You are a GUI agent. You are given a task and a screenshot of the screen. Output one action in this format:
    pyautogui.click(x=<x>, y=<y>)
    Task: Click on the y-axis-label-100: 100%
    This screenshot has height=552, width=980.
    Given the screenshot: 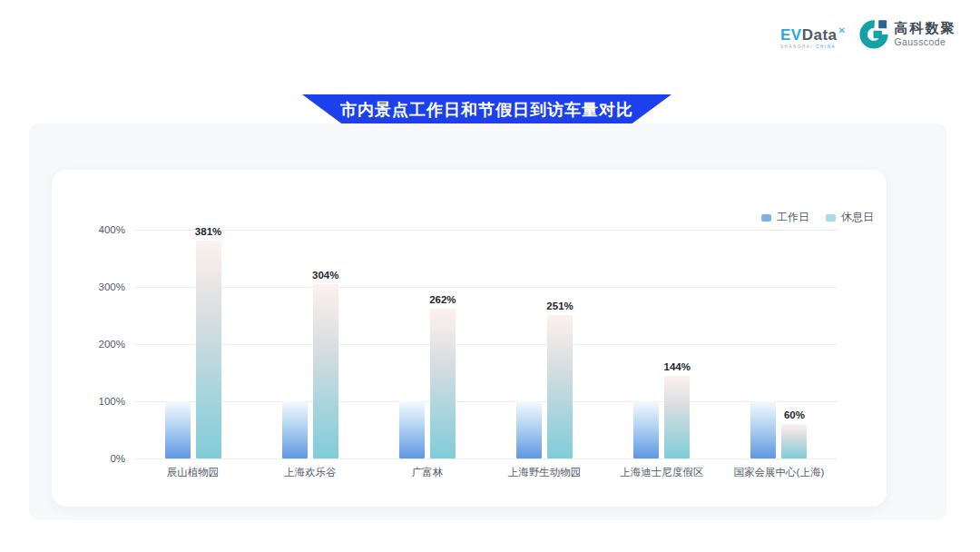 What is the action you would take?
    pyautogui.click(x=103, y=401)
    